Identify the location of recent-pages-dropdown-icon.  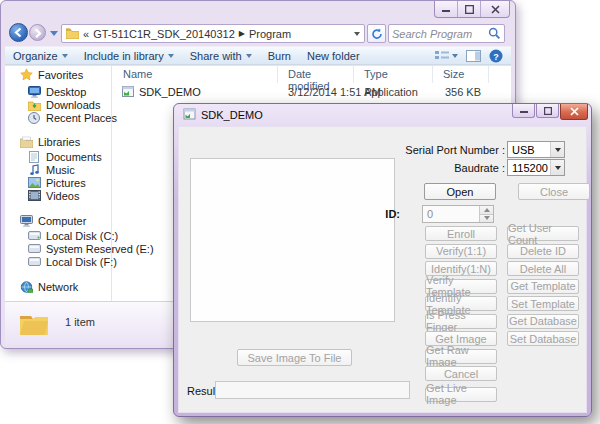
(54, 34).